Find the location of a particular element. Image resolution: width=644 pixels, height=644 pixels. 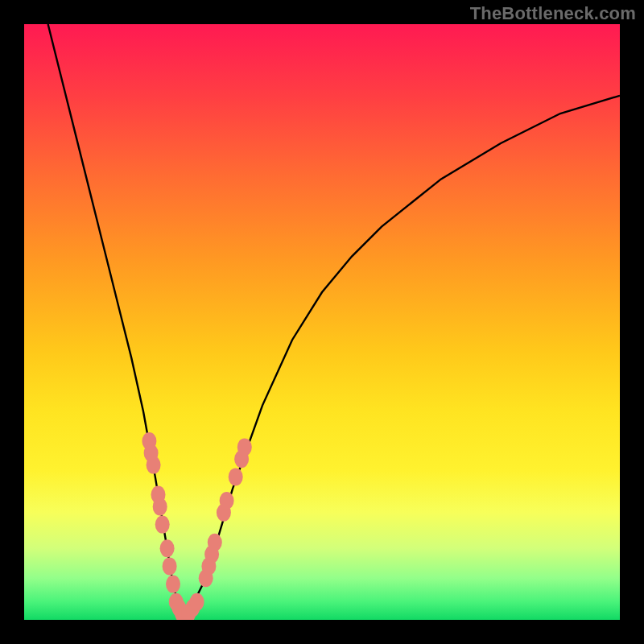

watermark-text: TheBottleneck.com is located at coordinates (553, 14).